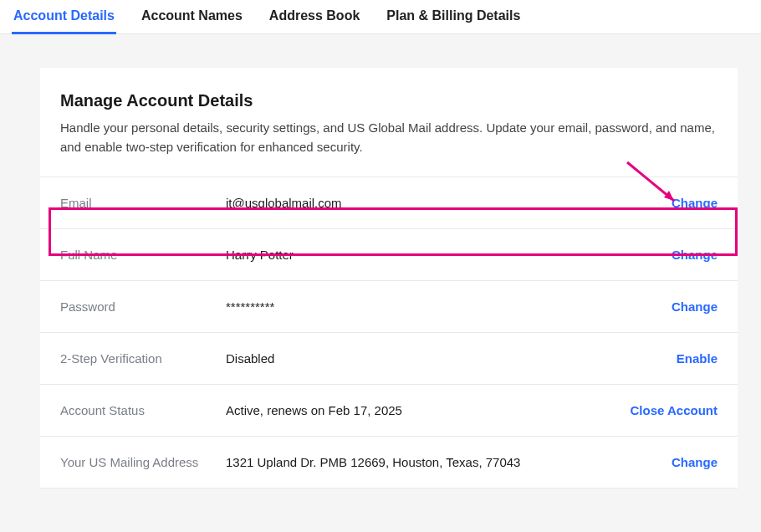 This screenshot has height=532, width=761. I want to click on label-account-status: Account Status, so click(143, 410).